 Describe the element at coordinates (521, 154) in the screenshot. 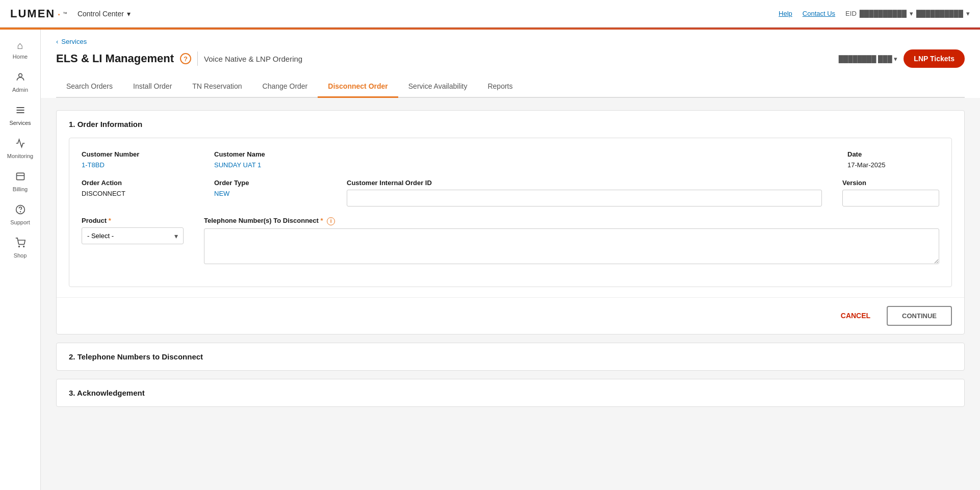

I see `customer-name-label: Customer Name` at that location.